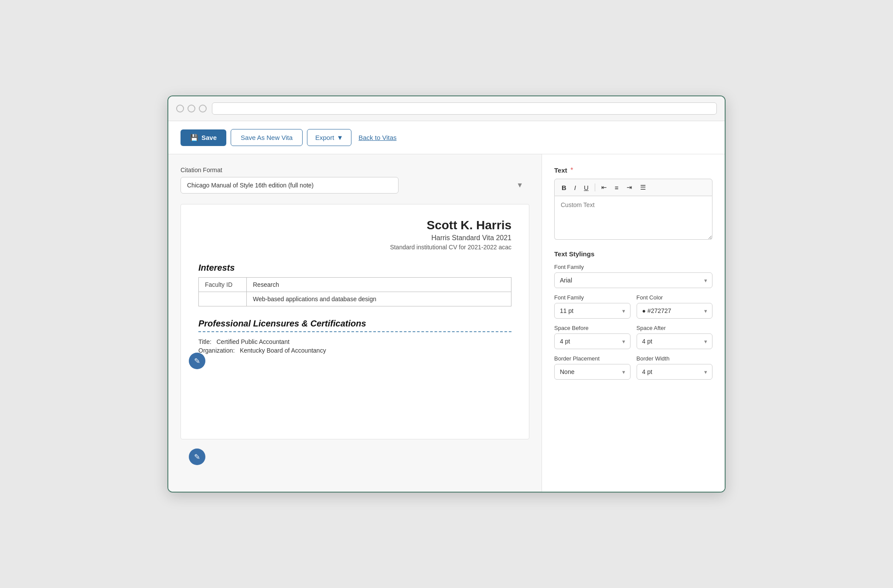 Image resolution: width=893 pixels, height=588 pixels. What do you see at coordinates (267, 138) in the screenshot?
I see `save-as-new-vita-button: Save As New Vita` at bounding box center [267, 138].